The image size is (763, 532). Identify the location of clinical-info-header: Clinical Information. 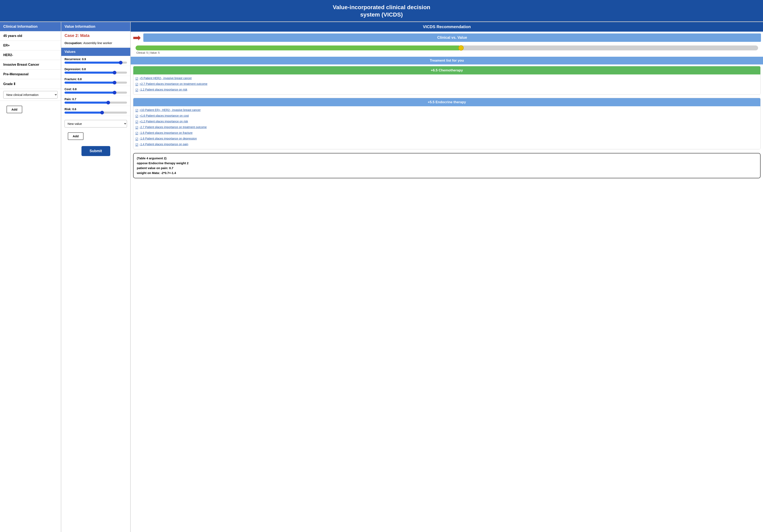
(31, 27).